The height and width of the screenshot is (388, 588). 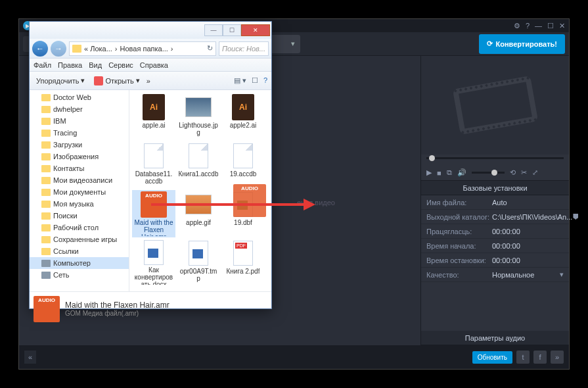 I want to click on tree-label: Doctor Web, so click(x=72, y=97).